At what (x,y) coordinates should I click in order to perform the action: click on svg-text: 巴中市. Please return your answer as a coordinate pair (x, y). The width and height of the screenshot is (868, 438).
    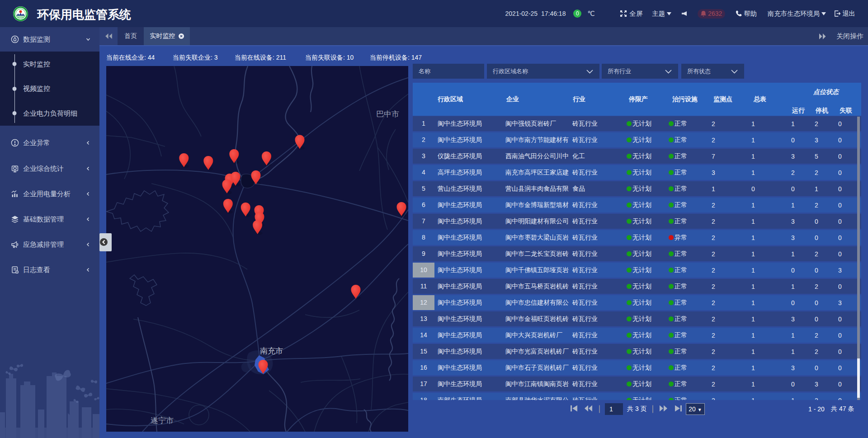
    Looking at the image, I should click on (388, 114).